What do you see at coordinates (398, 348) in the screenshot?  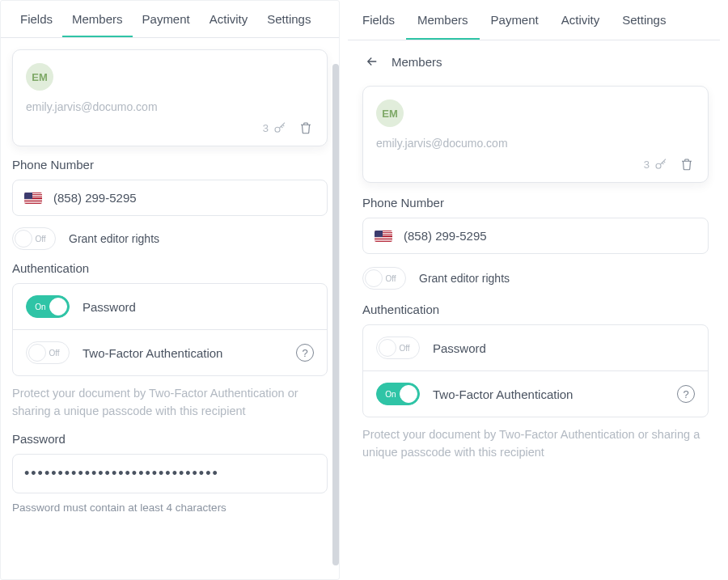 I see `password-toggle: Off` at bounding box center [398, 348].